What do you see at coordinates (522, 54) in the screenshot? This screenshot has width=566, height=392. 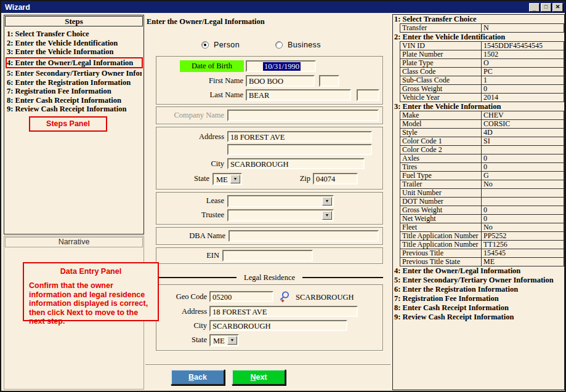 I see `summary-row-value: 1502` at bounding box center [522, 54].